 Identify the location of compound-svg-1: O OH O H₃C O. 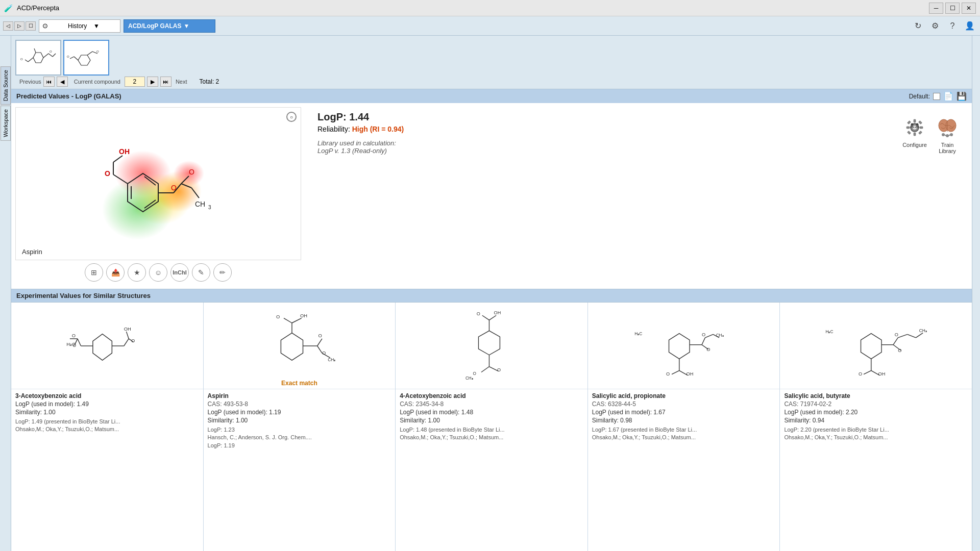
(107, 346).